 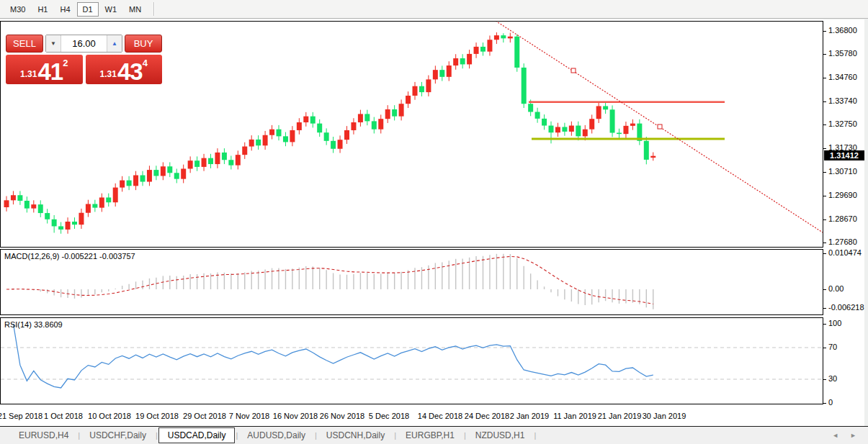 I want to click on rsi-label: RSI(14) 33.8609, so click(x=33, y=325).